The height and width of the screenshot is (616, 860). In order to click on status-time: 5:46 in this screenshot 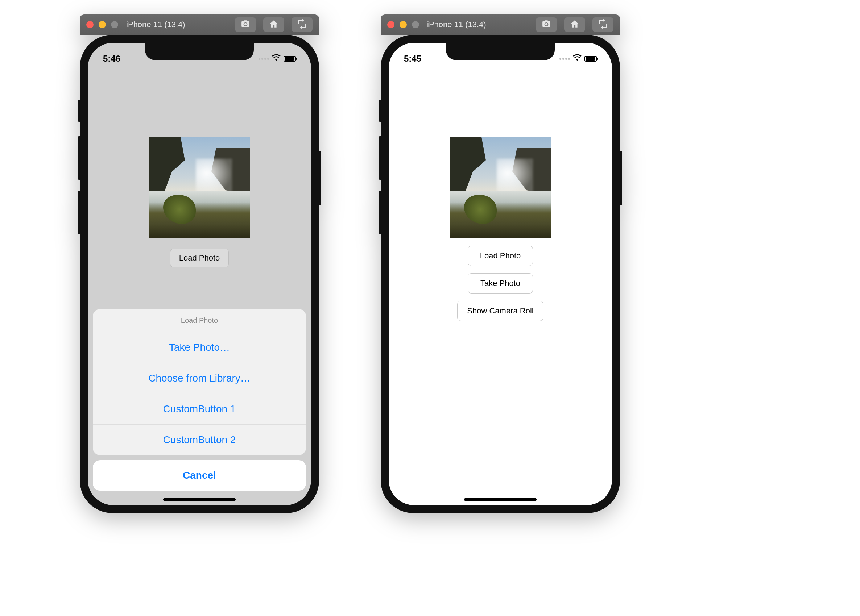, I will do `click(111, 58)`.